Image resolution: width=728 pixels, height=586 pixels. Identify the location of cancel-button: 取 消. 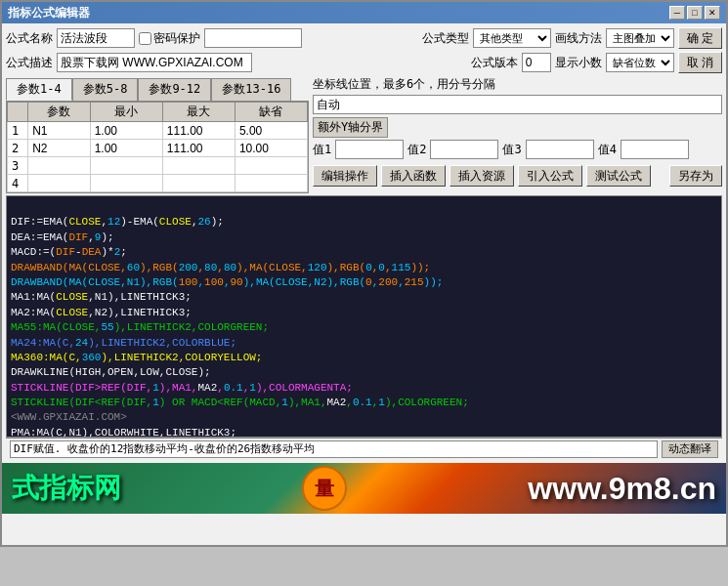
(700, 63).